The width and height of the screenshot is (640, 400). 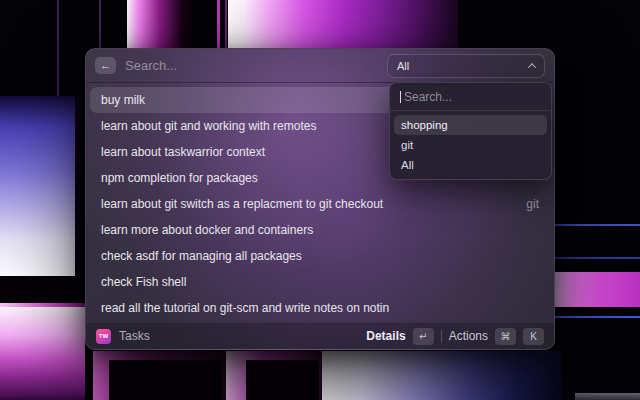 I want to click on task-tag: git, so click(x=532, y=204).